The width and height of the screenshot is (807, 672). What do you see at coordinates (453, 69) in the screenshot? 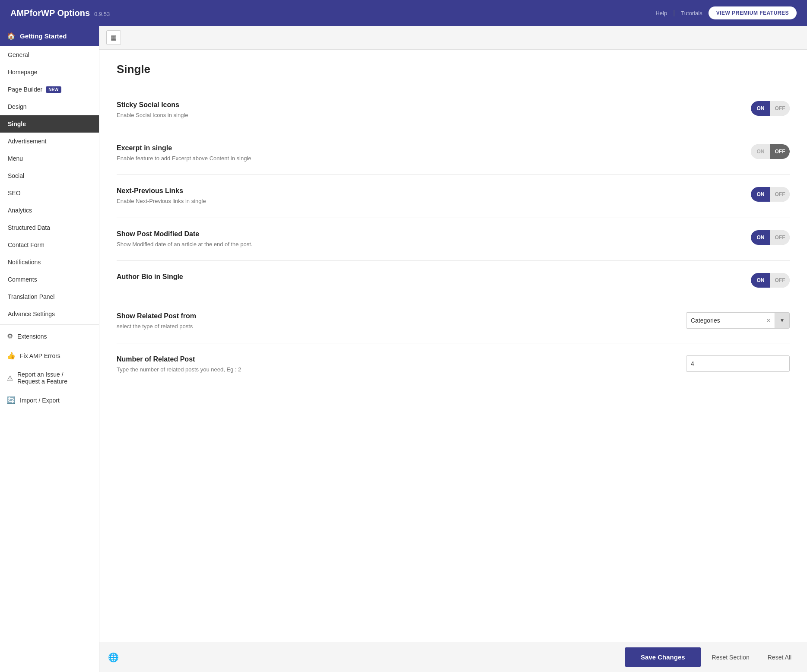
I see `page-title: Single` at bounding box center [453, 69].